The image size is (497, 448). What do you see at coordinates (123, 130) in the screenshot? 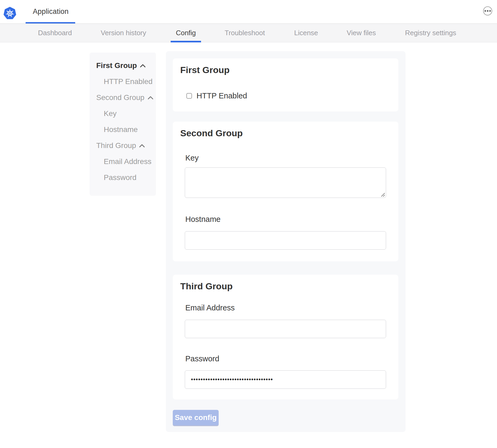
I see `sidebar-item-hostname: Hostname` at bounding box center [123, 130].